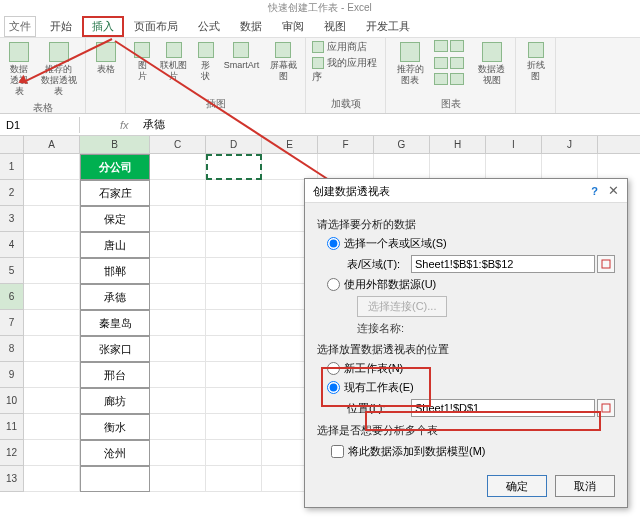 Image resolution: width=640 pixels, height=531 pixels. Describe the element at coordinates (234, 427) in the screenshot. I see `cell-D11` at that location.